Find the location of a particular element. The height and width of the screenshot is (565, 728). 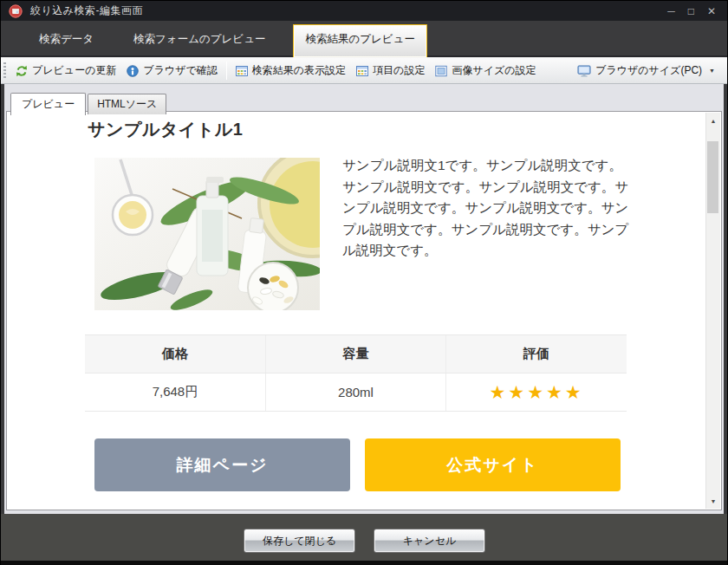

scrollbar-thumb is located at coordinates (712, 177).